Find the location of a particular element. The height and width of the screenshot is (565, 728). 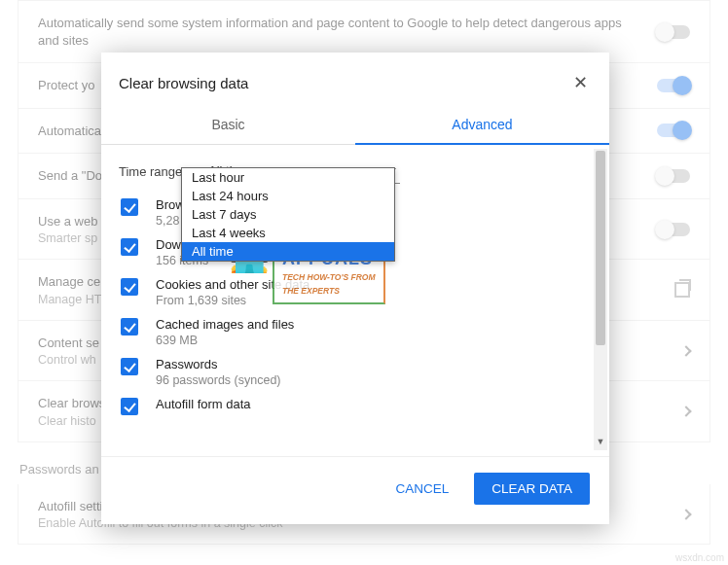

dialog-title: Clear browsing data is located at coordinates (183, 84).